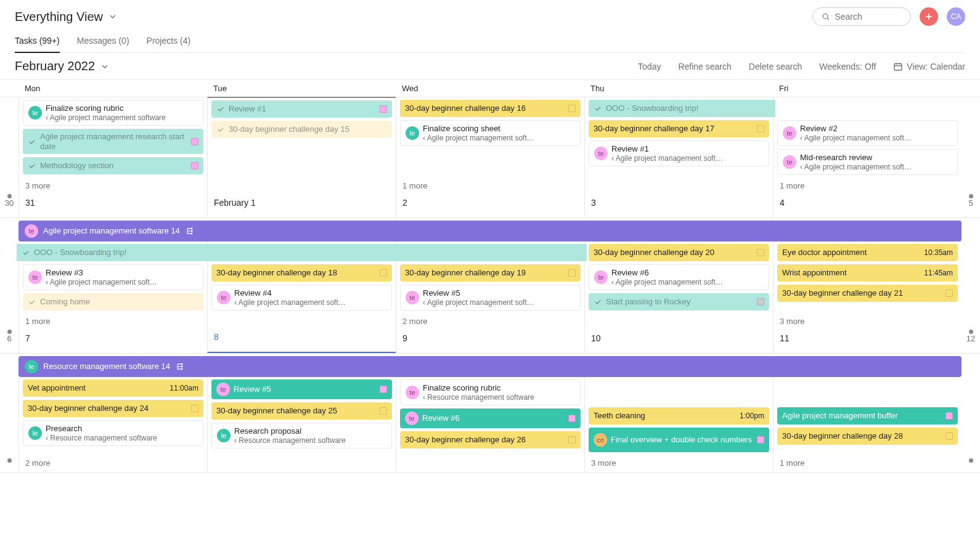  Describe the element at coordinates (104, 42) in the screenshot. I see `tab-1: Messages (0)` at that location.